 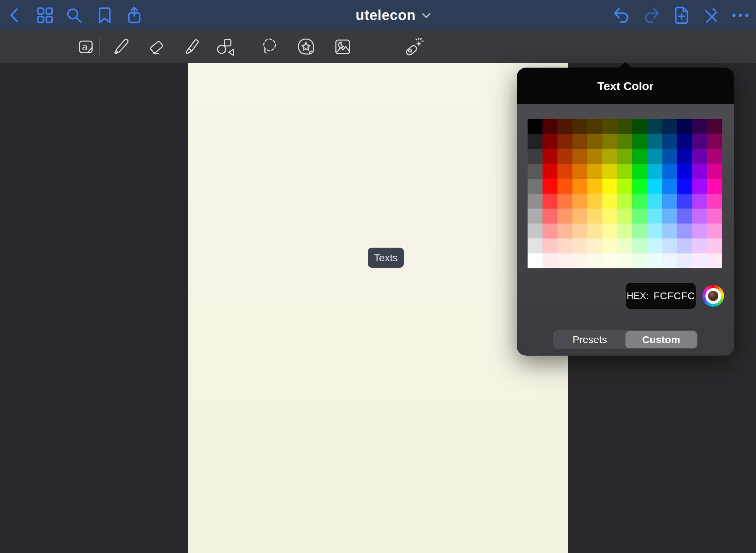 I want to click on text-object: Texts, so click(x=386, y=257).